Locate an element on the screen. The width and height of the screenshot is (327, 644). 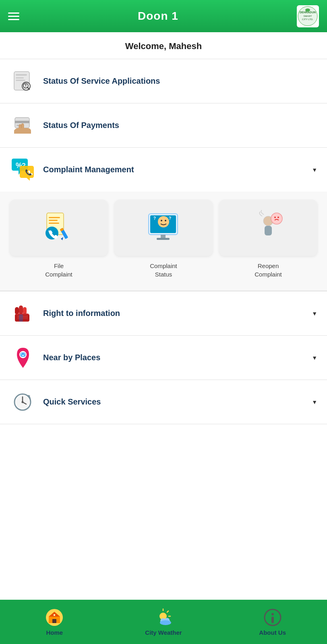
app-logo: DEHRADUN SMART CITY LTD. is located at coordinates (308, 16).